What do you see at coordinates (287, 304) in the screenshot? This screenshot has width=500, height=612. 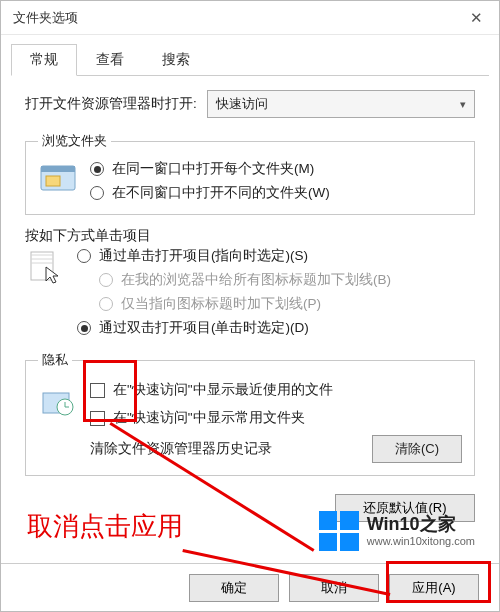 I see `radio-underline-hover: 仅当指向图标标题时加下划线(P)` at bounding box center [287, 304].